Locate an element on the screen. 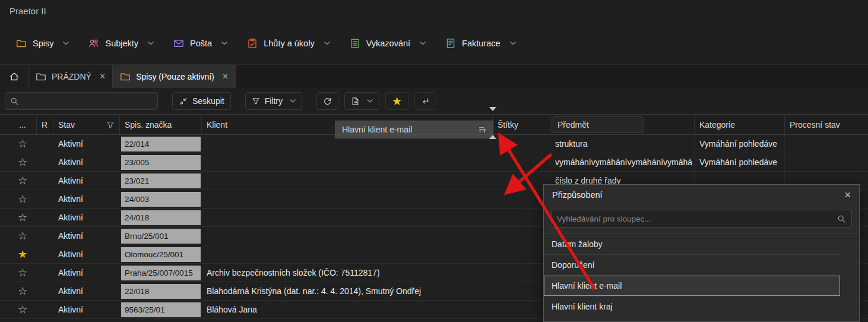 The width and height of the screenshot is (868, 322). dragged-column-label: Hlavní klient e-mail is located at coordinates (377, 130).